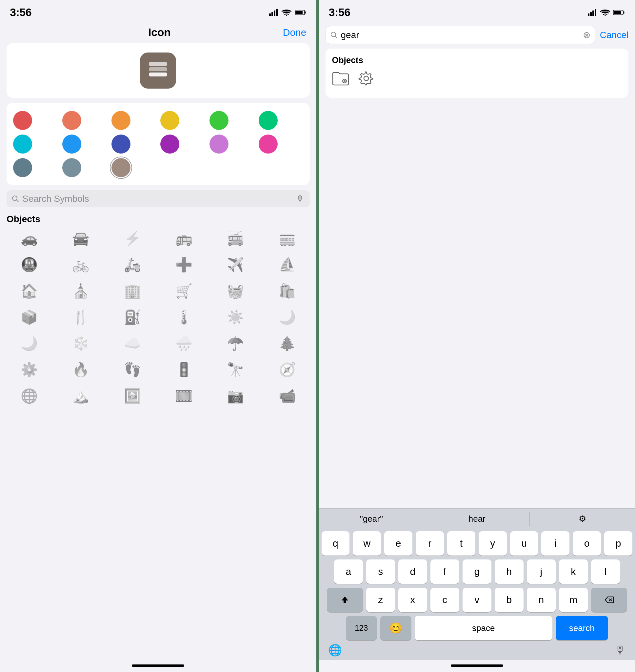 This screenshot has height=672, width=635. Describe the element at coordinates (620, 650) in the screenshot. I see `keyboard-mic-icon: 🎙` at that location.